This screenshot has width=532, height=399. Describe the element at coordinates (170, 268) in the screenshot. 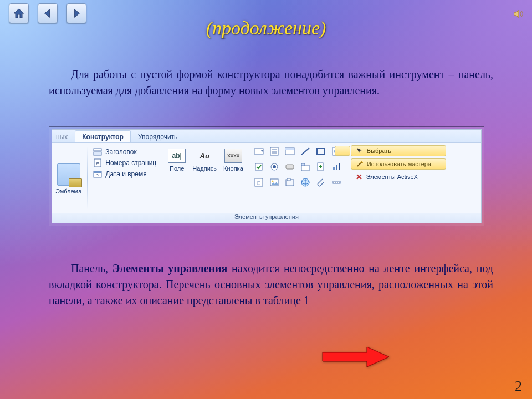

I see `bold-term: Элементы управления` at that location.